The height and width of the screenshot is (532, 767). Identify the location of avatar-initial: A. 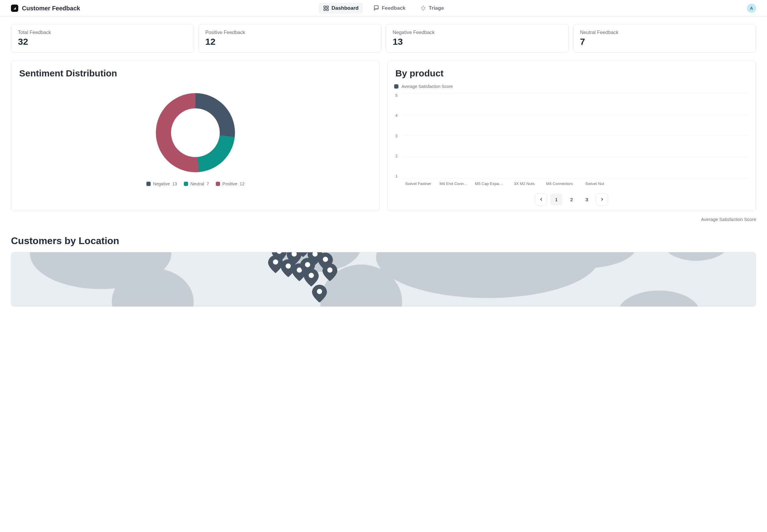
(751, 8).